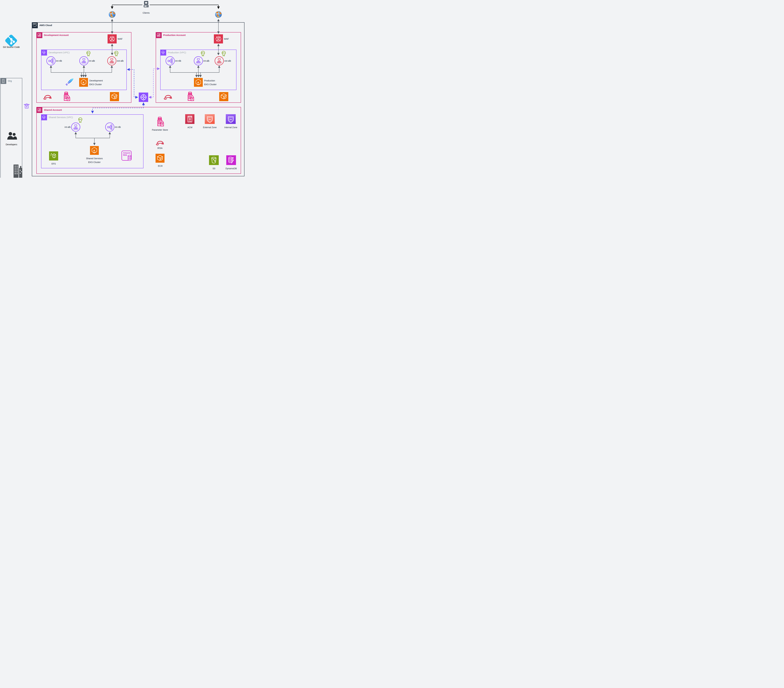 This screenshot has height=688, width=784. Describe the element at coordinates (127, 153) in the screenshot. I see `rds-brand-line1: Amazon` at that location.